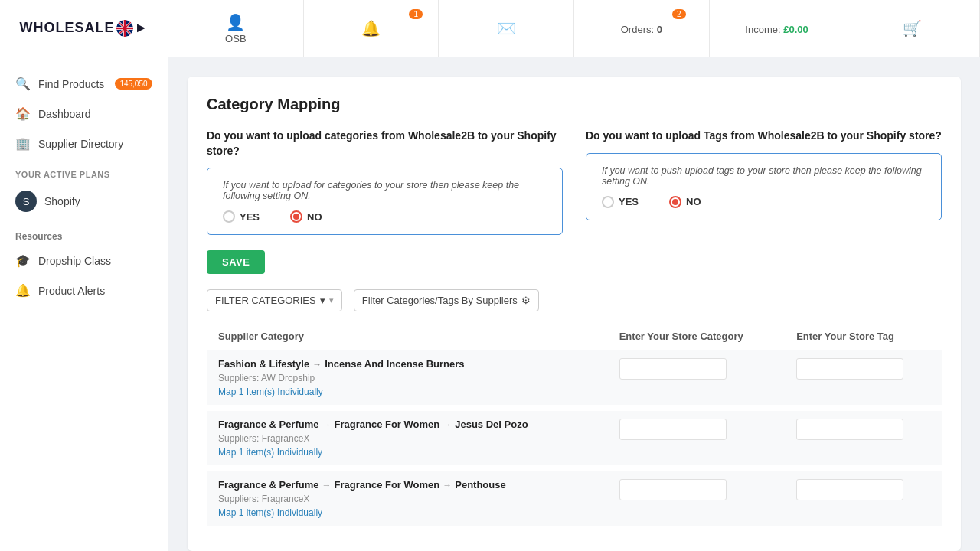 This screenshot has height=551, width=980. What do you see at coordinates (332, 300) in the screenshot?
I see `filter-secondary-arrow-icon: ▾` at bounding box center [332, 300].